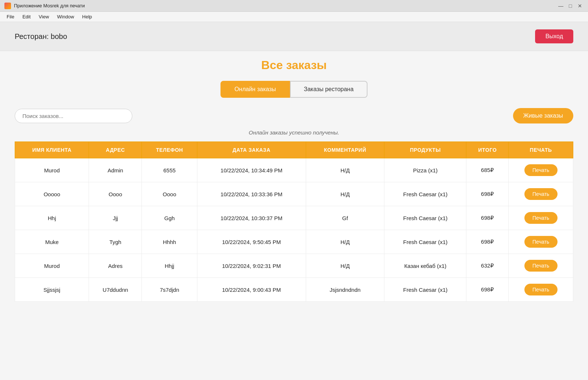 The image size is (588, 380). What do you see at coordinates (87, 17) in the screenshot?
I see `menu-help: Help` at bounding box center [87, 17].